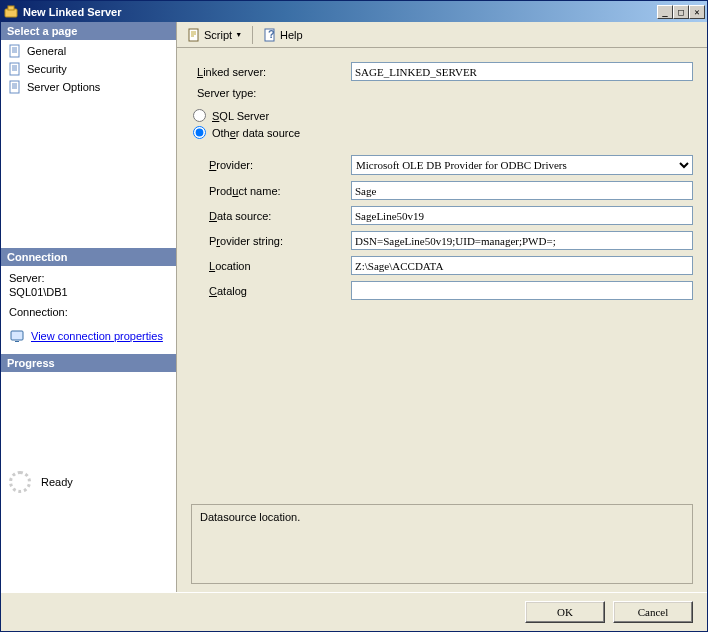  I want to click on data-source-input, so click(522, 216).